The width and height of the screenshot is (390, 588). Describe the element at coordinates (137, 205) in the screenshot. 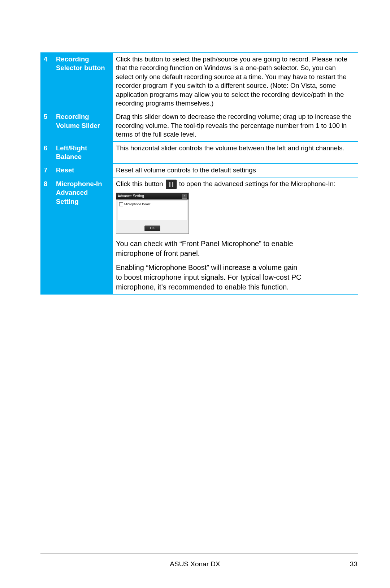

I see `checkbox-label: Microphone Boost` at that location.